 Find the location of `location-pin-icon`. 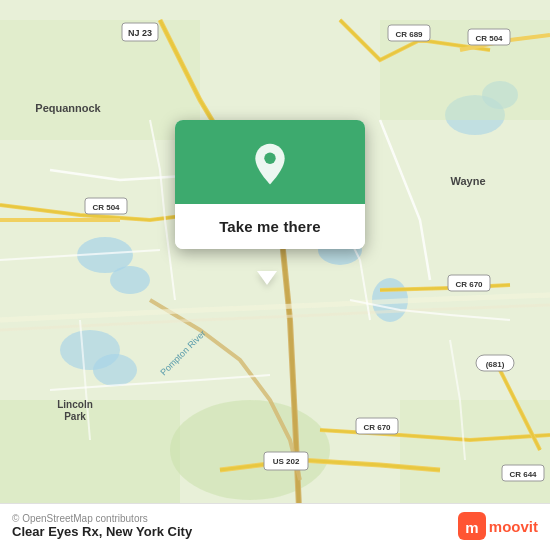

location-pin-icon is located at coordinates (270, 164).